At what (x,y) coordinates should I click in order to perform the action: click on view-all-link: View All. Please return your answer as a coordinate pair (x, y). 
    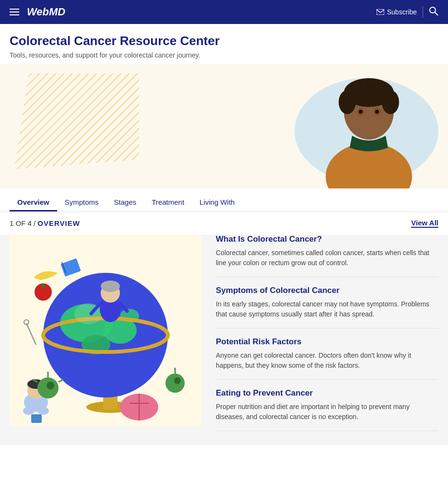
    Looking at the image, I should click on (425, 223).